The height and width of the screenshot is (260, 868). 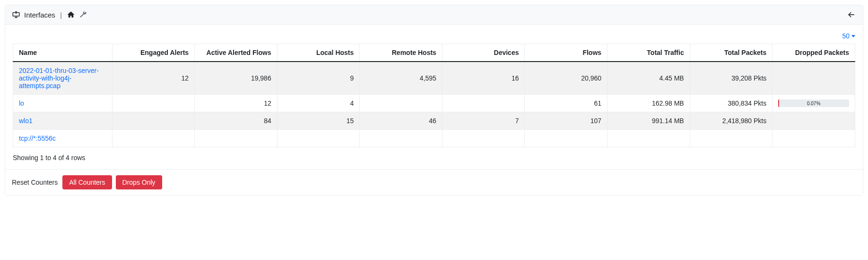 What do you see at coordinates (139, 182) in the screenshot?
I see `drops-only-button: Drops Only` at bounding box center [139, 182].